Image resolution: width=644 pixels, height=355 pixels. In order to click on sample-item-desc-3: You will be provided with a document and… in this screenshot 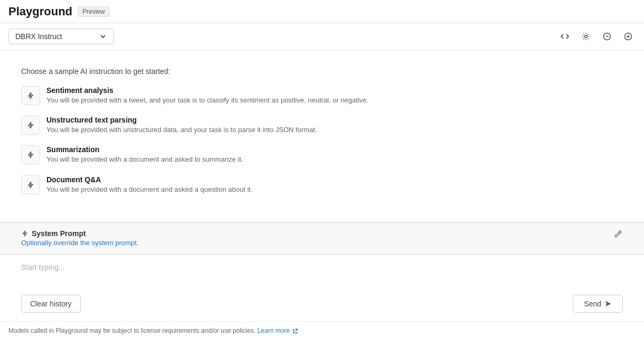, I will do `click(150, 190)`.